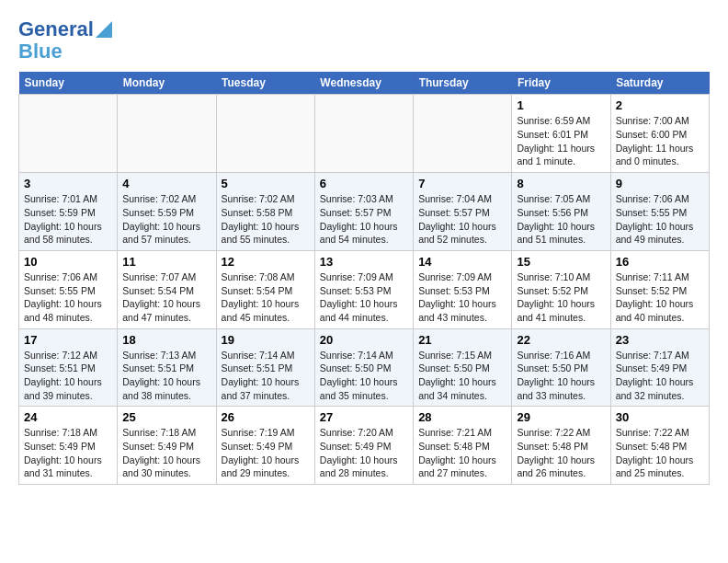 The image size is (728, 563). What do you see at coordinates (265, 445) in the screenshot?
I see `calendar-cell: 26Sunrise: 7:19 AM Sunset: 5:49 PM Dayli…` at bounding box center [265, 445].